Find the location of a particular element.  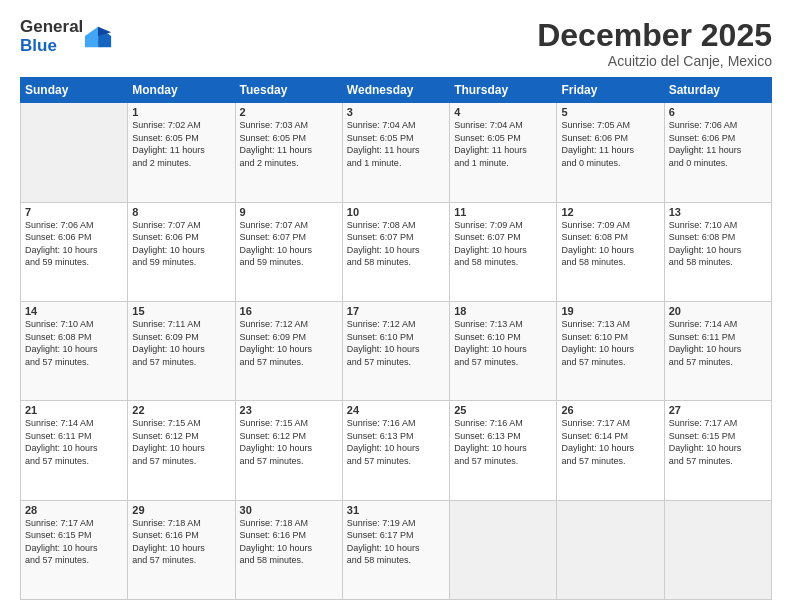

day-cell: 9Sunrise: 7:07 AM Sunset: 6:07 PM Daylig… is located at coordinates (288, 252).